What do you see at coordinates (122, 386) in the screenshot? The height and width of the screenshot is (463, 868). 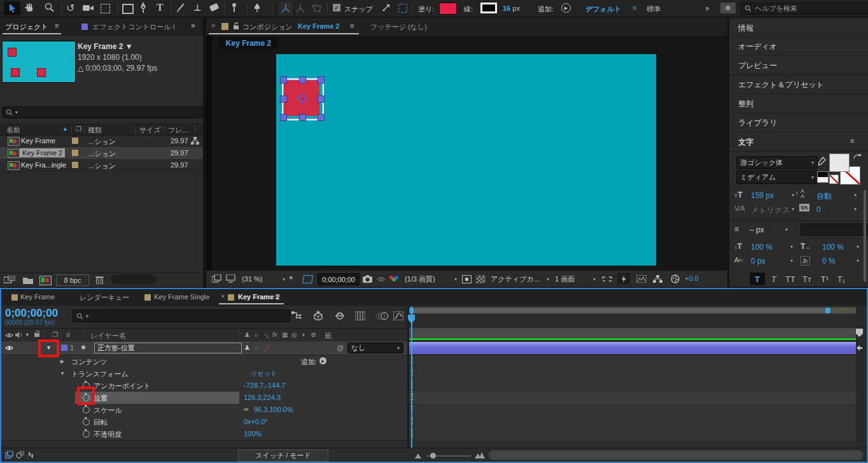 I see `anchor-label: アンカーポイント` at bounding box center [122, 386].